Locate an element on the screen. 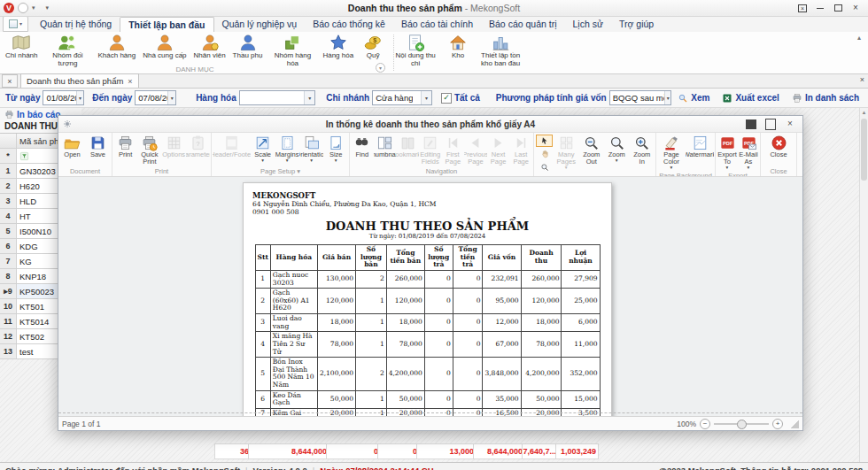 The height and width of the screenshot is (470, 868). dialog-title: In thống kê doanh thu theo sản phẩm khổ … is located at coordinates (430, 124).